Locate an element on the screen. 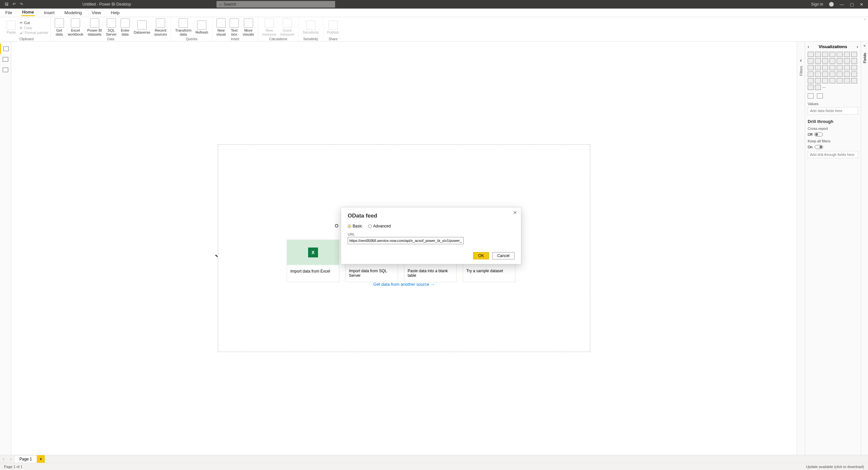  redo-icon: ↷ is located at coordinates (22, 4).